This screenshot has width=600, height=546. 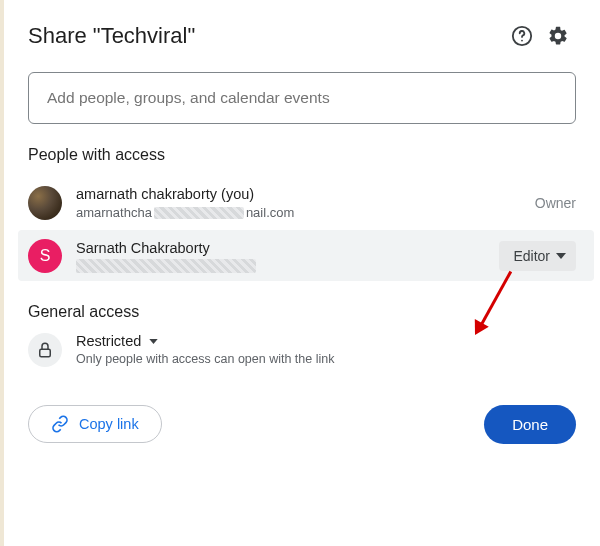 I want to click on general-access-mode: Restricted, so click(x=108, y=341).